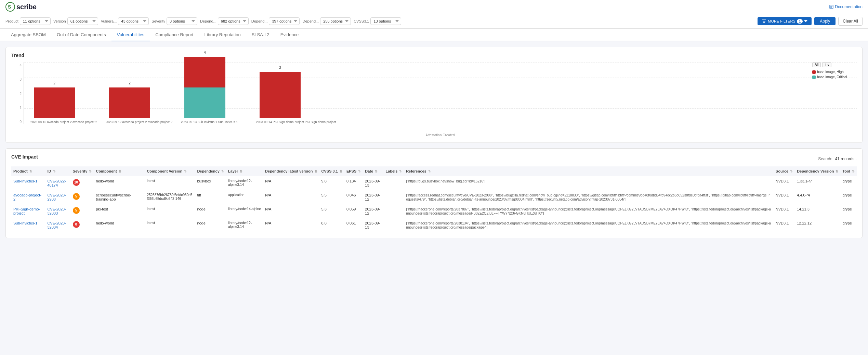 Image resolution: width=868 pixels, height=355 pixels. Describe the element at coordinates (245, 172) in the screenshot. I see `col-layer: Layer ⇅` at that location.